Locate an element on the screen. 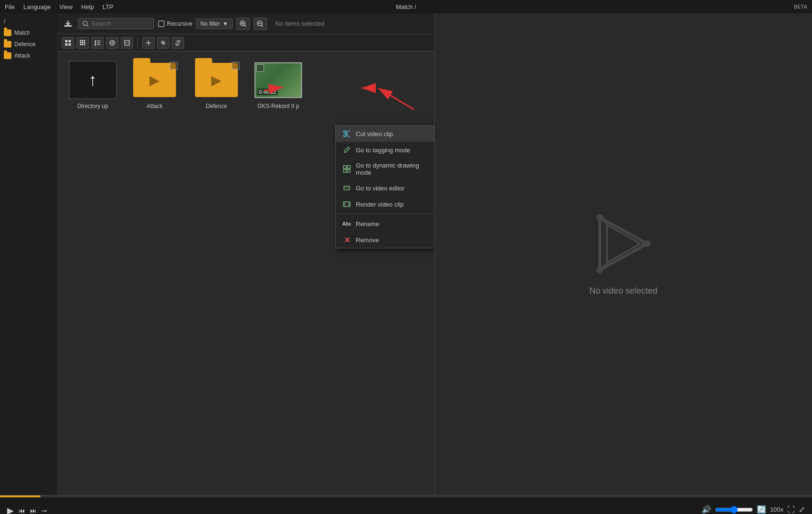 The image size is (812, 514). pencil-icon is located at coordinates (347, 150).